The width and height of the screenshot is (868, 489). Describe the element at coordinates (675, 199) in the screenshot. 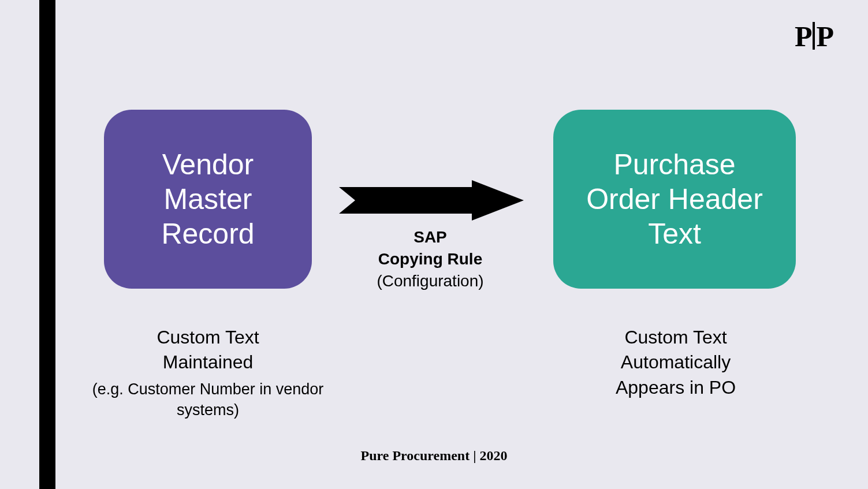

I see `po-header-text-box: Purchase Order Header Text` at that location.